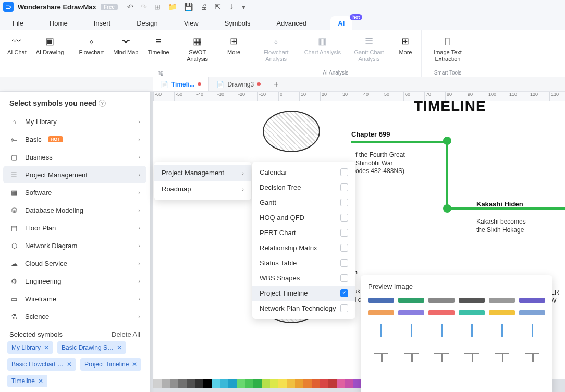 The height and width of the screenshot is (392, 565). What do you see at coordinates (304, 248) in the screenshot?
I see `symbol-type-item: Relationship Matrix` at bounding box center [304, 248].